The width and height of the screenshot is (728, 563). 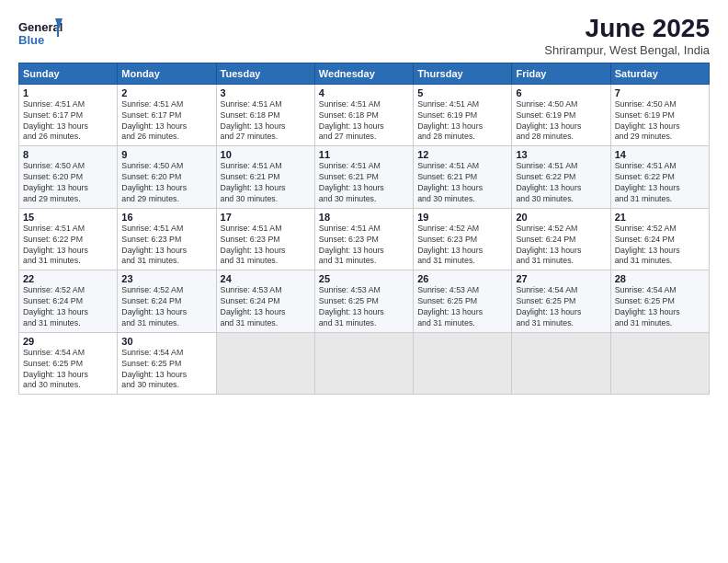 I want to click on day-number: 20, so click(x=561, y=217).